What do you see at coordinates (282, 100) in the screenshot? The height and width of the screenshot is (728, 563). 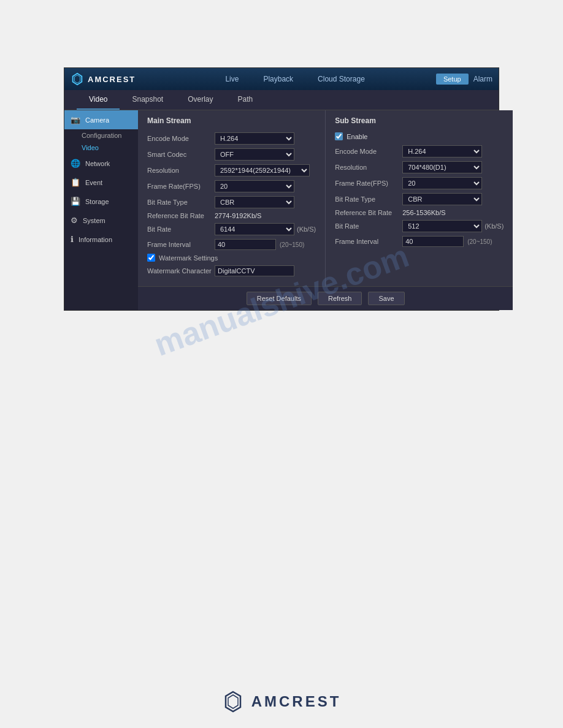 I see `sub-nav: Video Snapshot Overlay Path` at bounding box center [282, 100].